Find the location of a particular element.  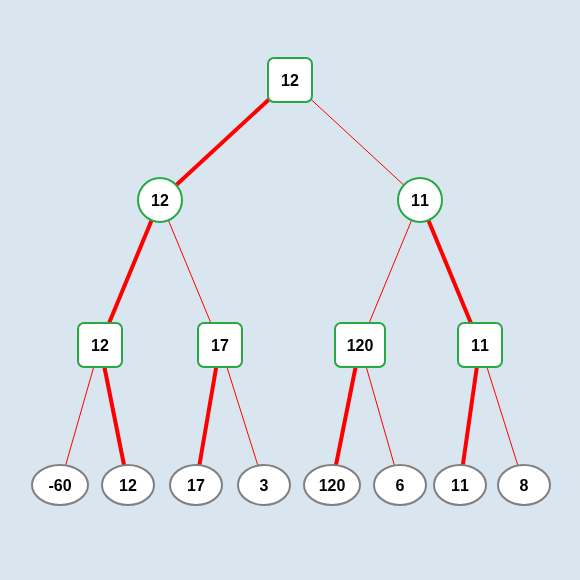

leaf-node-4: 120 is located at coordinates (332, 485).